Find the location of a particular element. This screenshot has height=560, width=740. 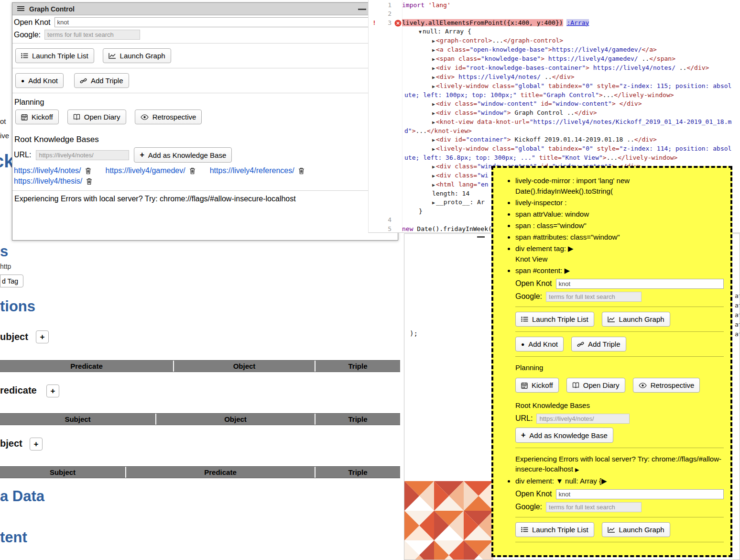

inspector-node: ▶<div id="root-knowledge-bases-container… is located at coordinates (570, 68).